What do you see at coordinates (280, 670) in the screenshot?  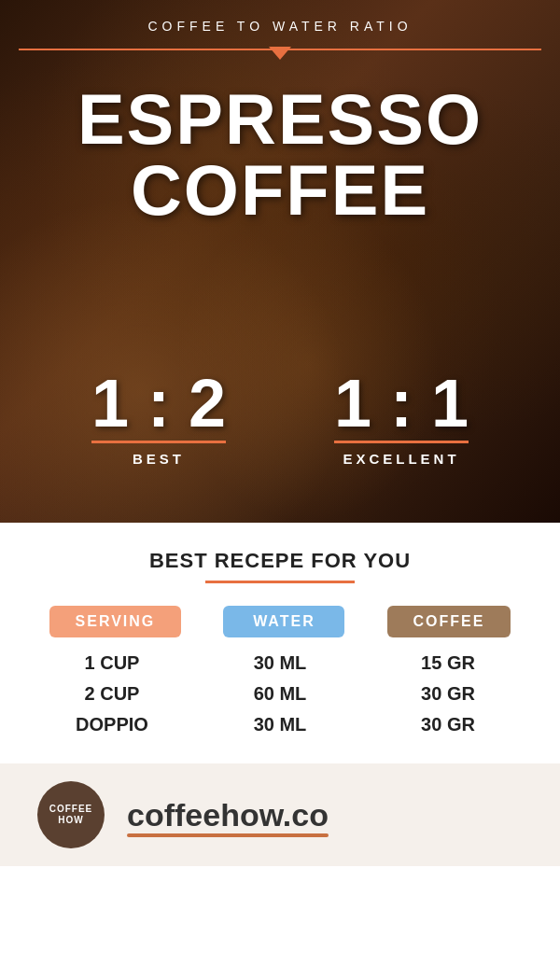 I see `recipe-table: SERVING WATER COFFEE 1 CUP 30 ML 15 GR 2…` at bounding box center [280, 670].